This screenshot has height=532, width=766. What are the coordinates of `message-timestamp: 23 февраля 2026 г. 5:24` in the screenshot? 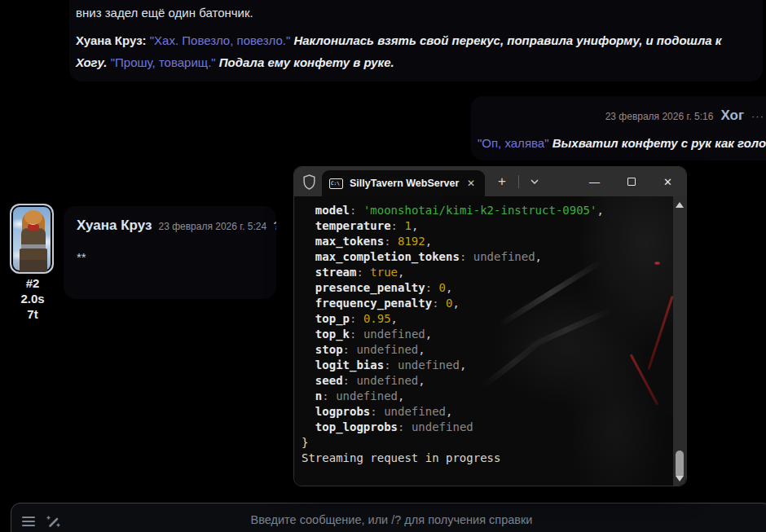 It's located at (212, 226).